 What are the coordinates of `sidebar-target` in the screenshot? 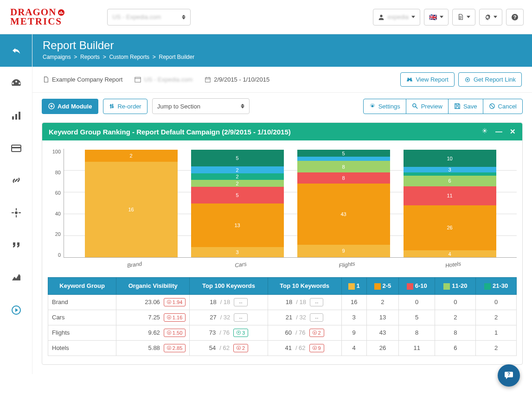 It's located at (16, 213).